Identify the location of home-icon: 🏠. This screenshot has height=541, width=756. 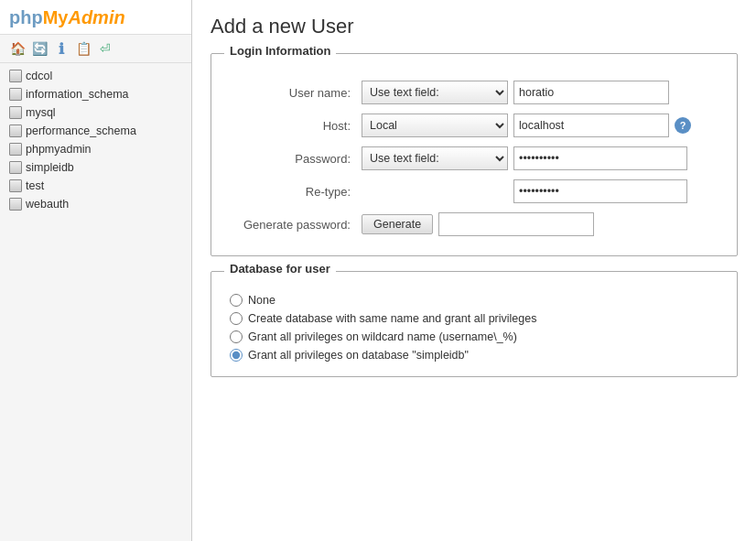
(17, 49).